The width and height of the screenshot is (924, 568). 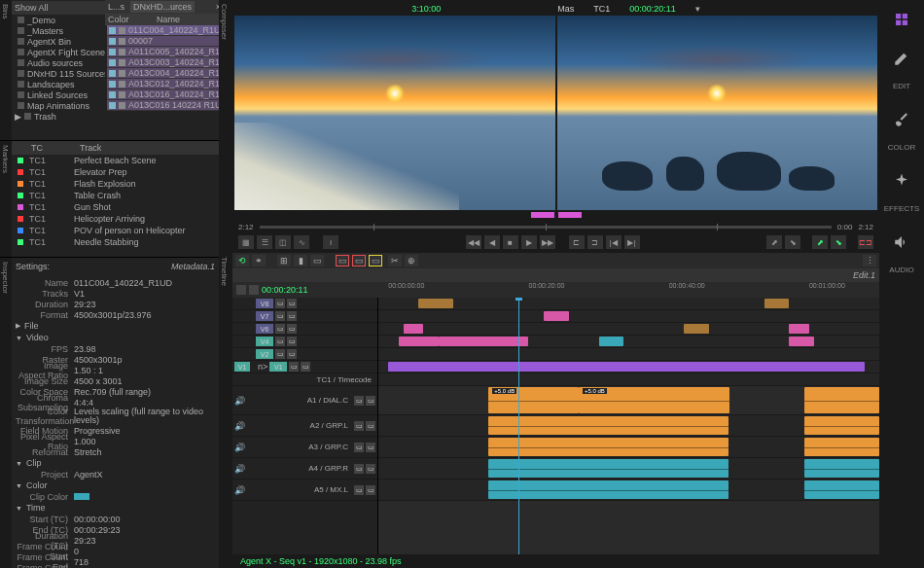 I want to click on atrack-header: 🔊A4 / GRP.R▭▭, so click(x=305, y=469).